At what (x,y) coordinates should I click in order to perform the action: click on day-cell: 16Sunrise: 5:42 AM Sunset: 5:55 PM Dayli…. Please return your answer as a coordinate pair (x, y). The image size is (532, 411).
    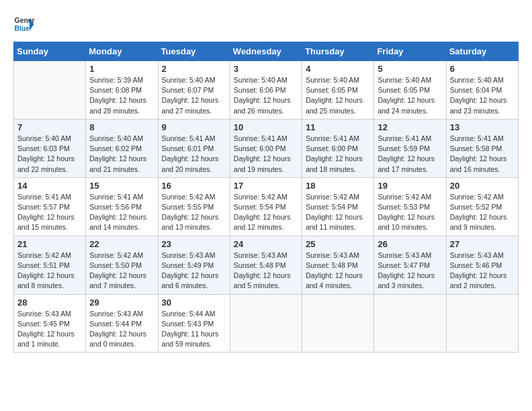
    Looking at the image, I should click on (193, 207).